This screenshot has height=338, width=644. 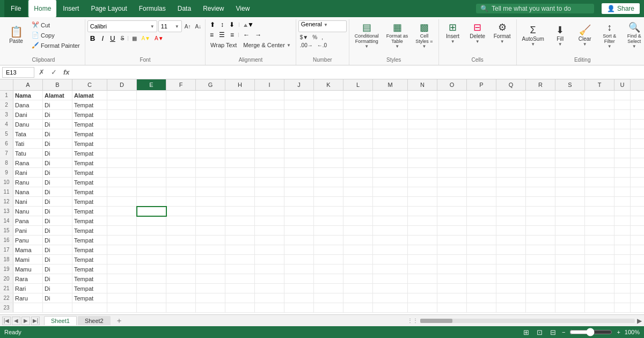 I want to click on cell-A20: Rara, so click(x=28, y=279).